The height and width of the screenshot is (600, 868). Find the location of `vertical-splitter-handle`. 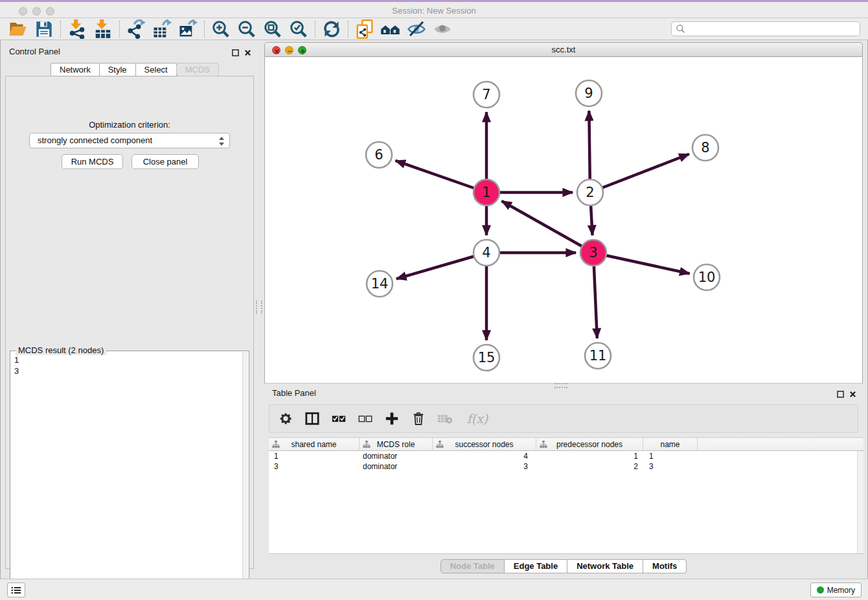

vertical-splitter-handle is located at coordinates (259, 307).